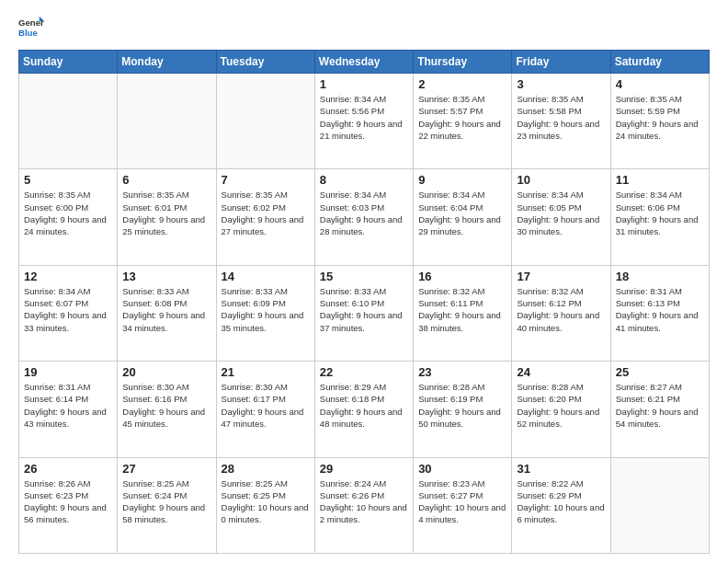 The height and width of the screenshot is (563, 728). What do you see at coordinates (561, 409) in the screenshot?
I see `calendar-cell: 24Sunrise: 8:28 AM Sunset: 6:20 PM Dayli…` at bounding box center [561, 409].